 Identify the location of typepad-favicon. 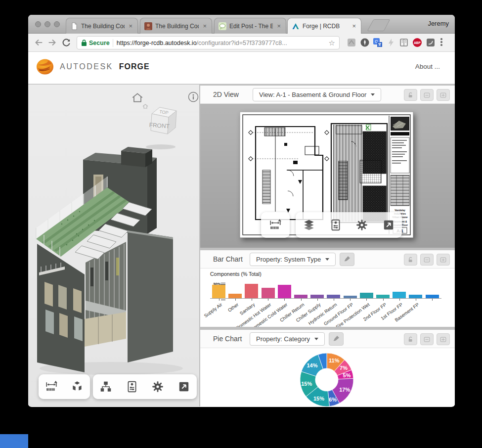
(222, 26).